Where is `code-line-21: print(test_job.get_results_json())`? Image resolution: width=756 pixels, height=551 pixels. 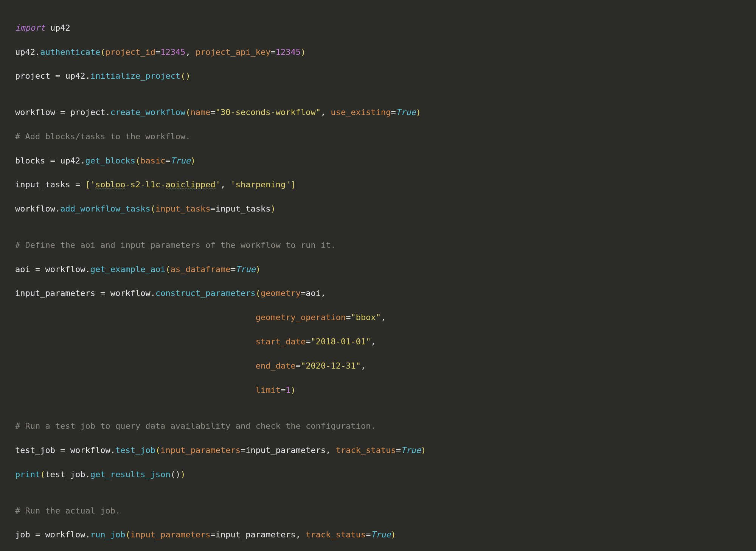
code-line-21: print(test_job.get_results_json()) is located at coordinates (378, 475).